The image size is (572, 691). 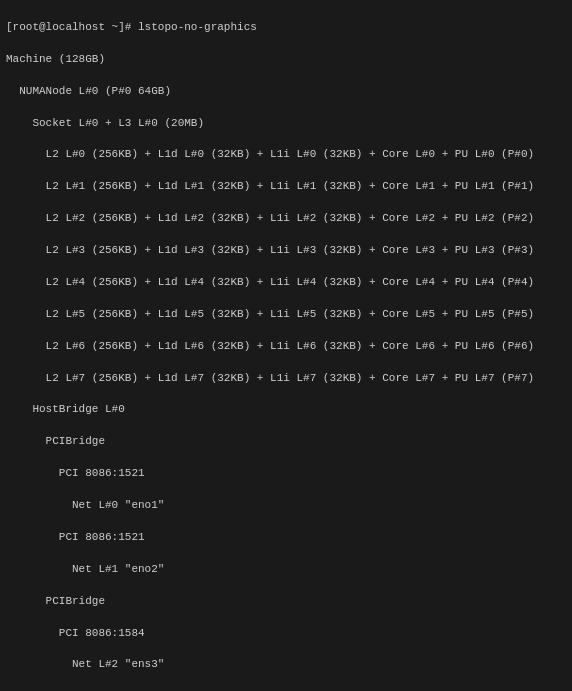 I want to click on terminal-line: Socket L#0 + L3 L#0 (20MB), so click(x=286, y=124).